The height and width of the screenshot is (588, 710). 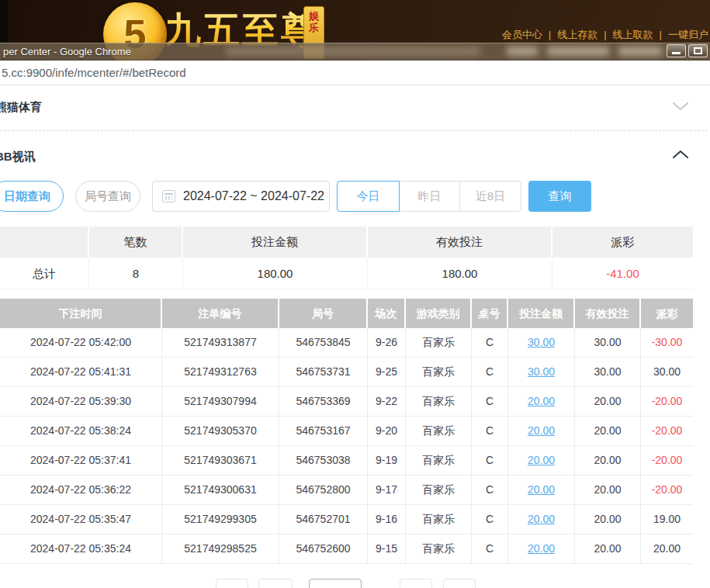 What do you see at coordinates (220, 461) in the screenshot?
I see `cell-bet-id: 521749303671` at bounding box center [220, 461].